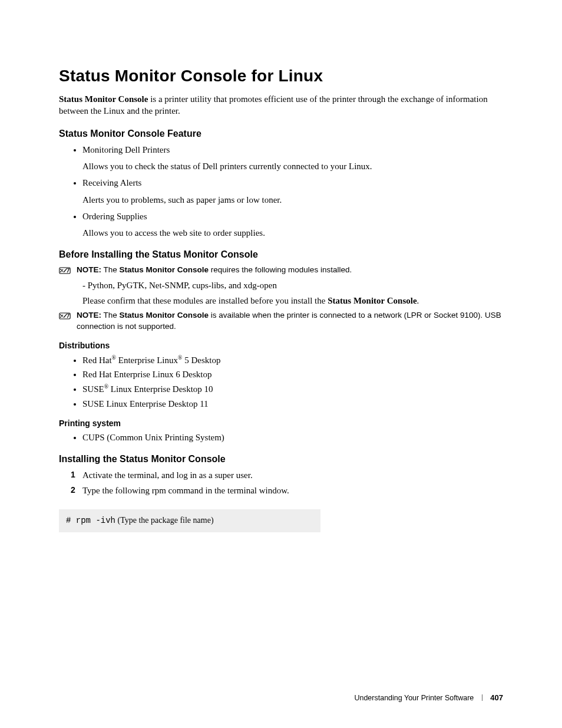 The height and width of the screenshot is (728, 562). Describe the element at coordinates (281, 183) in the screenshot. I see `feature-list: Receiving Alerts` at that location.